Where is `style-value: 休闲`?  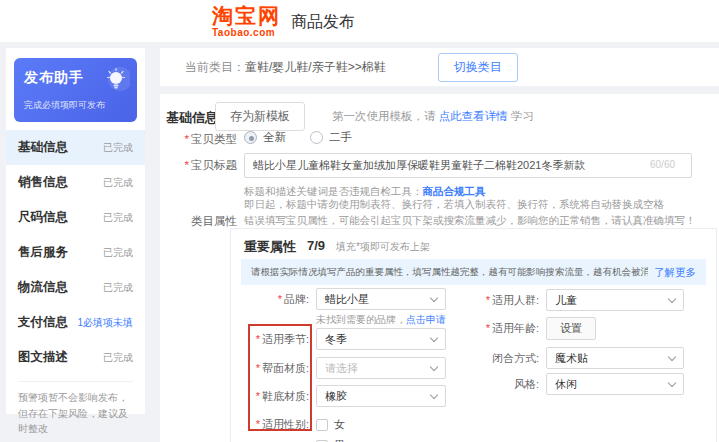
style-value: 休闲 is located at coordinates (566, 384).